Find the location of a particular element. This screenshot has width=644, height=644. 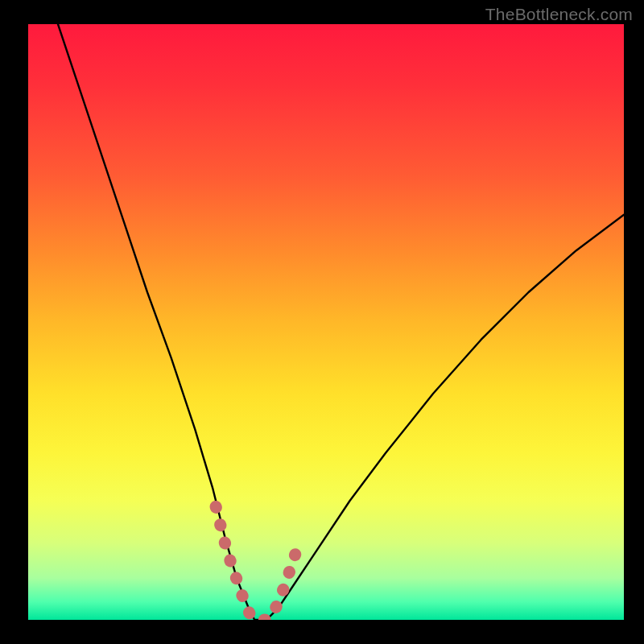

highlighted-markers is located at coordinates (258, 564).